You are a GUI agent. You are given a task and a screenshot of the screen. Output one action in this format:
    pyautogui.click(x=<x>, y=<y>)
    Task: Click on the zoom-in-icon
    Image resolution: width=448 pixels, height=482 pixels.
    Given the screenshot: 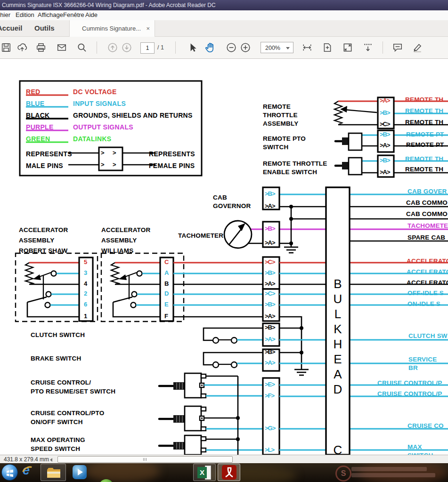 What is the action you would take?
    pyautogui.click(x=245, y=48)
    